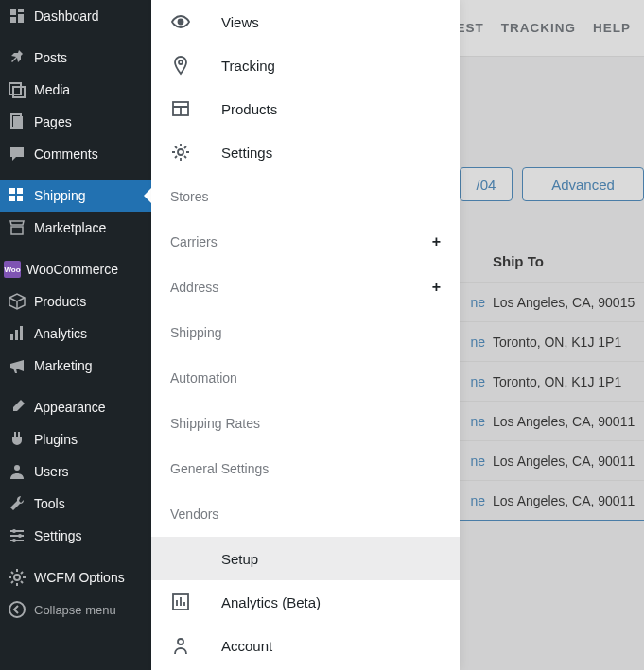 This screenshot has width=644, height=670. What do you see at coordinates (76, 472) in the screenshot?
I see `sidebar-item-users: Users` at bounding box center [76, 472].